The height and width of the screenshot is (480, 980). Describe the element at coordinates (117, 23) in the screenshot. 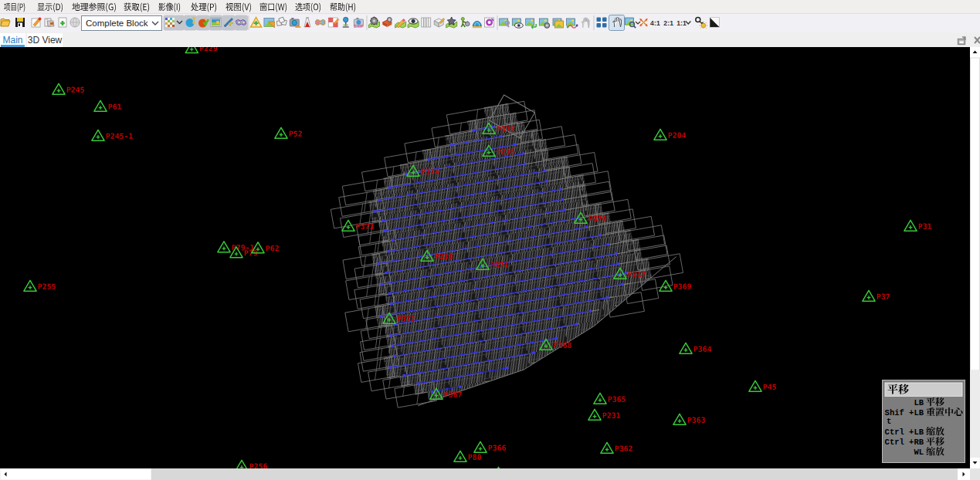

I see `svg-text: Complete Block` at that location.